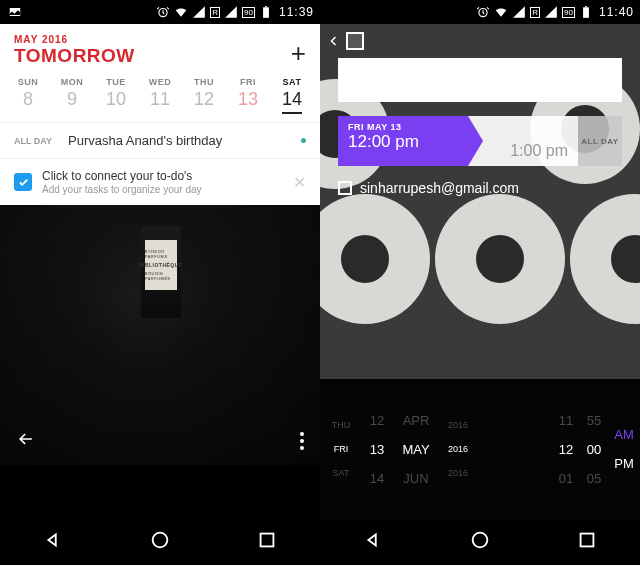 Image resolution: width=640 pixels, height=565 pixels. What do you see at coordinates (523, 141) in the screenshot?
I see `end-time-button: 1:00 pm` at bounding box center [523, 141].